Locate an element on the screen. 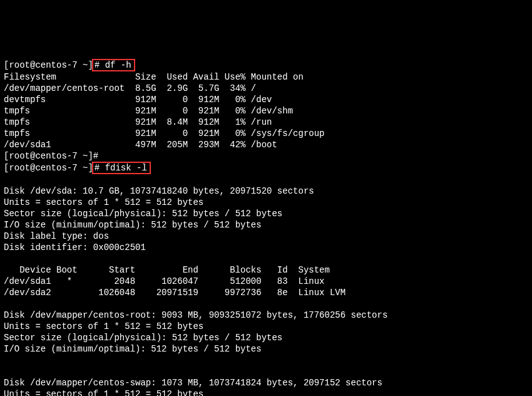 The width and height of the screenshot is (532, 396). df-row: /dev/mapper/centos-root 8.5G 2.9G 5.7G 3… is located at coordinates (130, 88).